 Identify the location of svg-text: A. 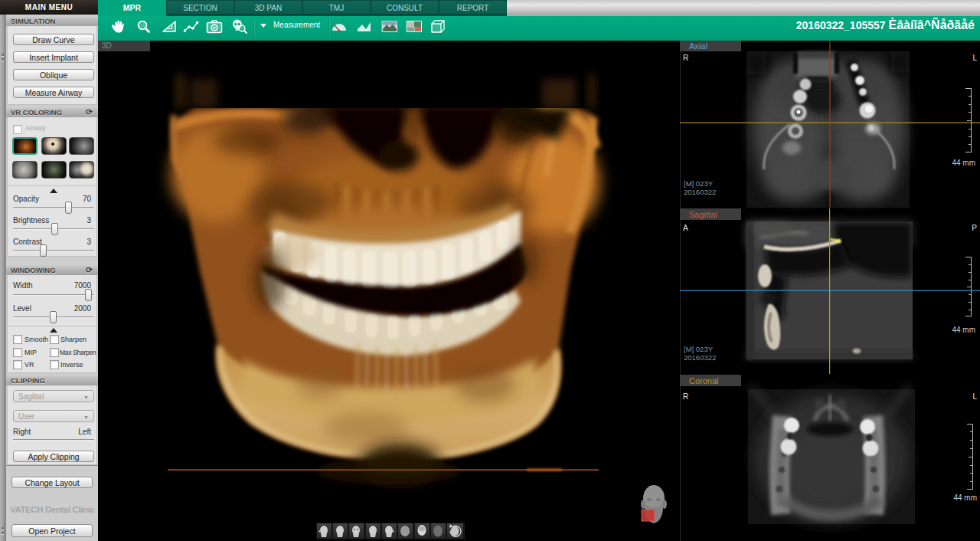
(686, 228).